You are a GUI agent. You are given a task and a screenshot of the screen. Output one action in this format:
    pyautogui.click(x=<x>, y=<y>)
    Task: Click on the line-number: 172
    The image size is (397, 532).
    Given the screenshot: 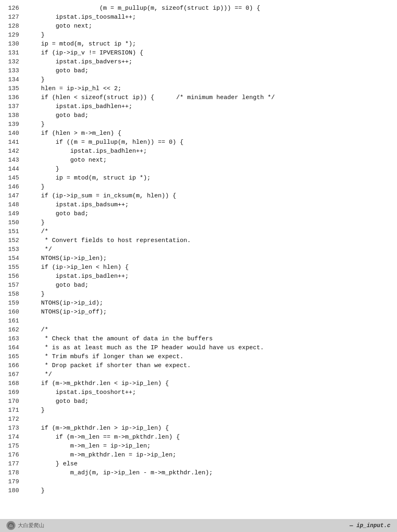 What is the action you would take?
    pyautogui.click(x=13, y=420)
    